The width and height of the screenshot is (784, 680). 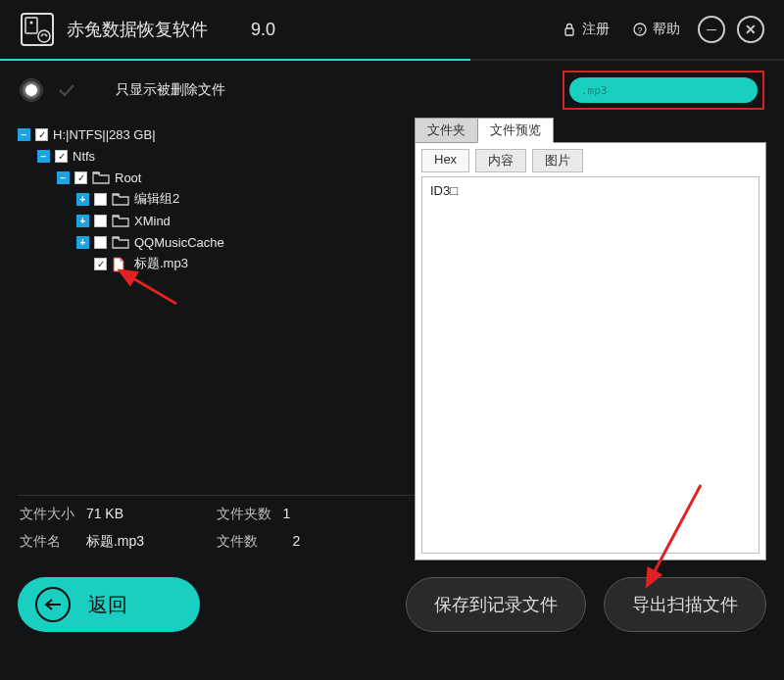 I want to click on help-button: ? 帮助, so click(x=657, y=29).